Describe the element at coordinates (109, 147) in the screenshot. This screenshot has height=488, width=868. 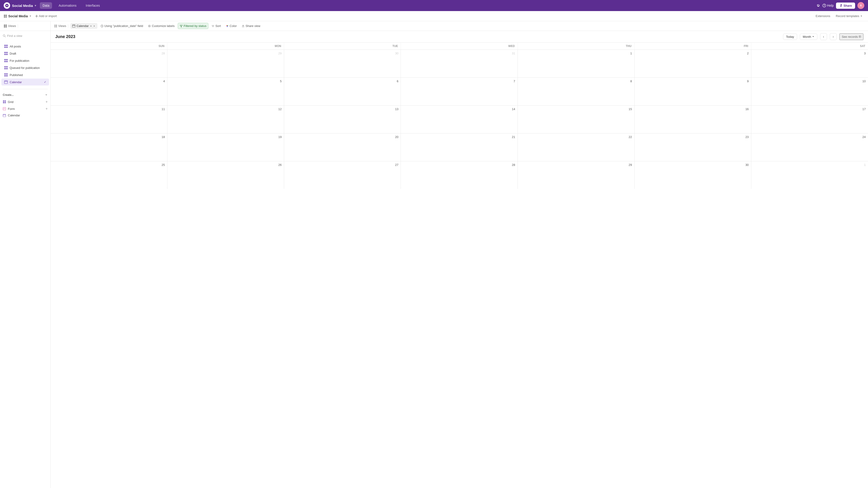
I see `day-cell: 18` at that location.